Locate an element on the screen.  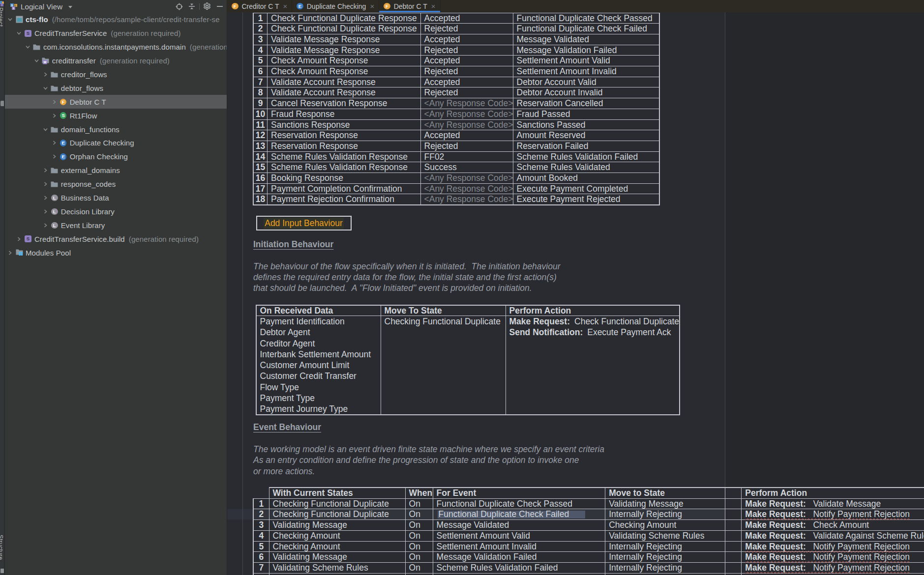
cell: 17 is located at coordinates (261, 189).